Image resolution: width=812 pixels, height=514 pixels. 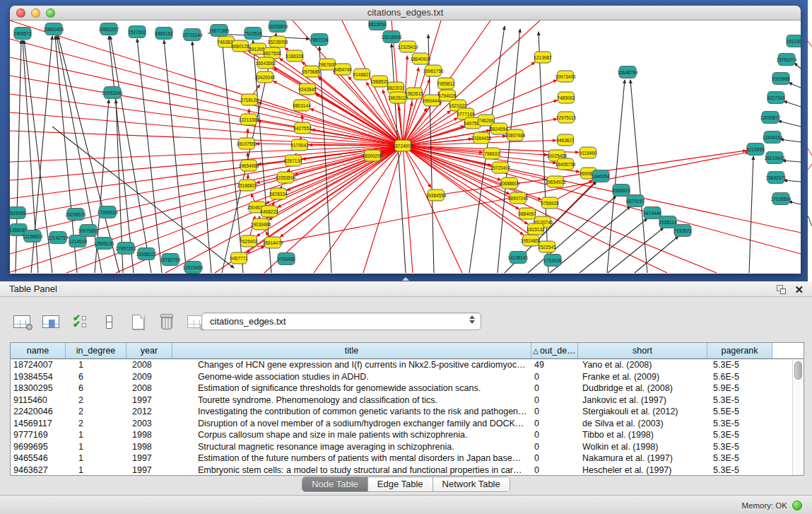 I want to click on graph-node: 16958107, so click(x=147, y=255).